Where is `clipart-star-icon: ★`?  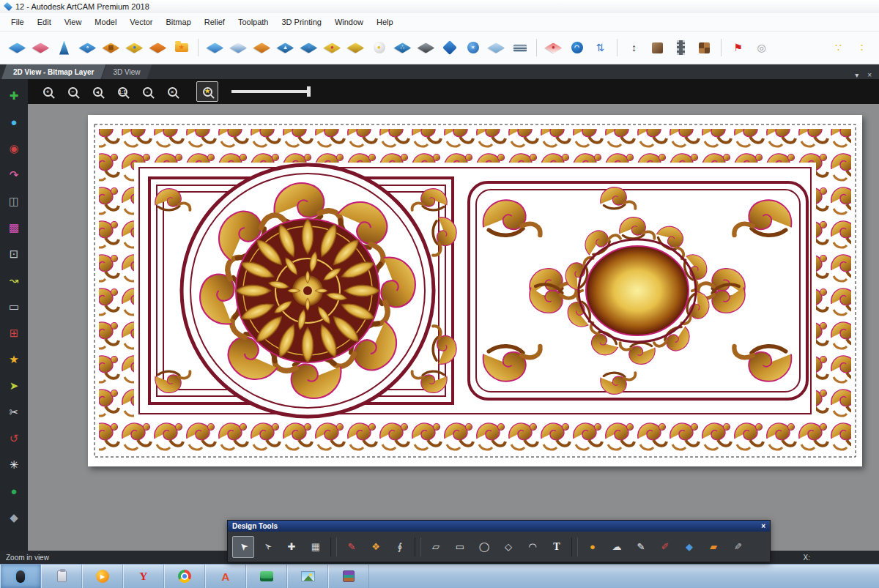 clipart-star-icon: ★ is located at coordinates (14, 359).